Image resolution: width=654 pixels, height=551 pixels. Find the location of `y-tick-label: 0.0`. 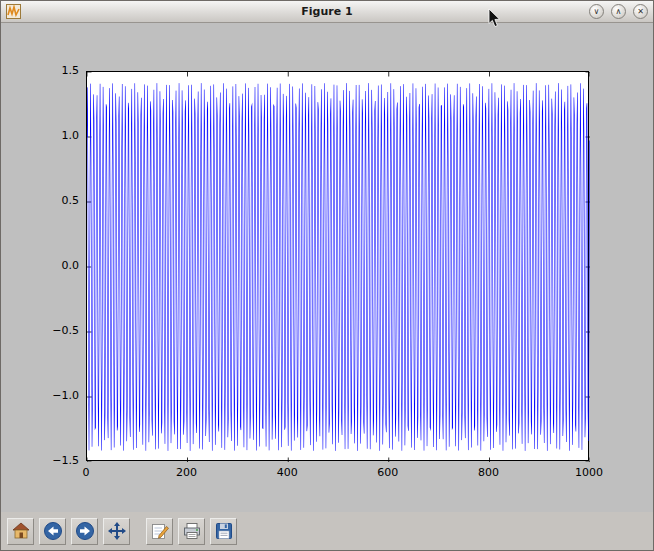

y-tick-label: 0.0 is located at coordinates (40, 266).